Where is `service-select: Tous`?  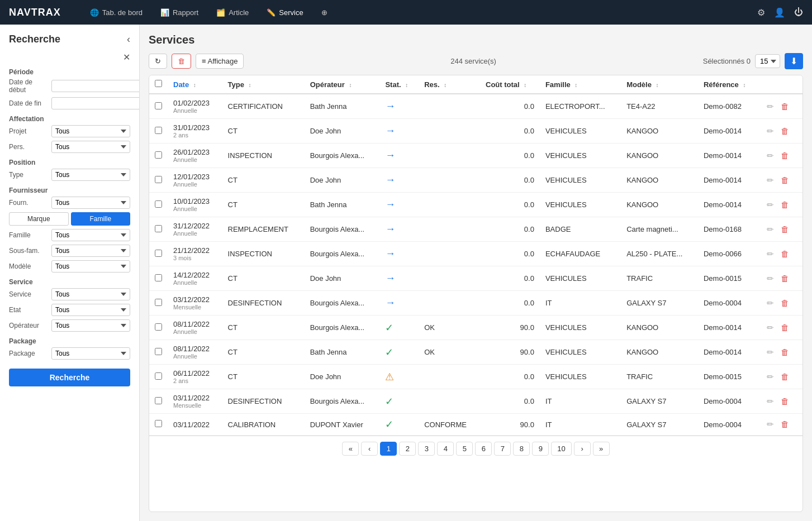
service-select: Tous is located at coordinates (91, 294).